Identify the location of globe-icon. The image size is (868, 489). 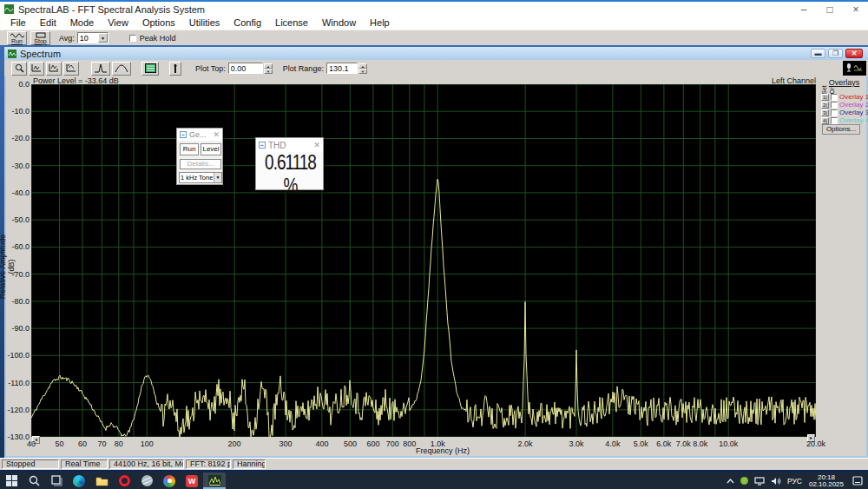
(148, 481).